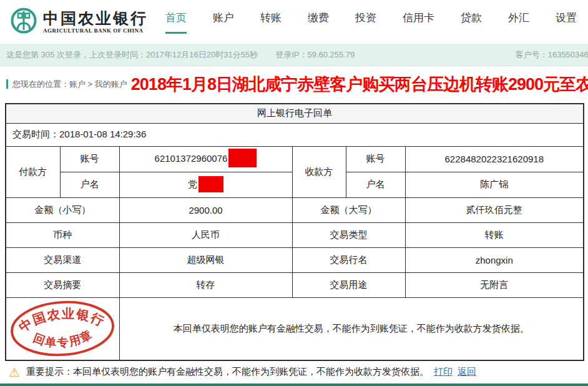 The image size is (588, 386). What do you see at coordinates (494, 185) in the screenshot?
I see `payee-name-value: 陈广锦` at bounding box center [494, 185].